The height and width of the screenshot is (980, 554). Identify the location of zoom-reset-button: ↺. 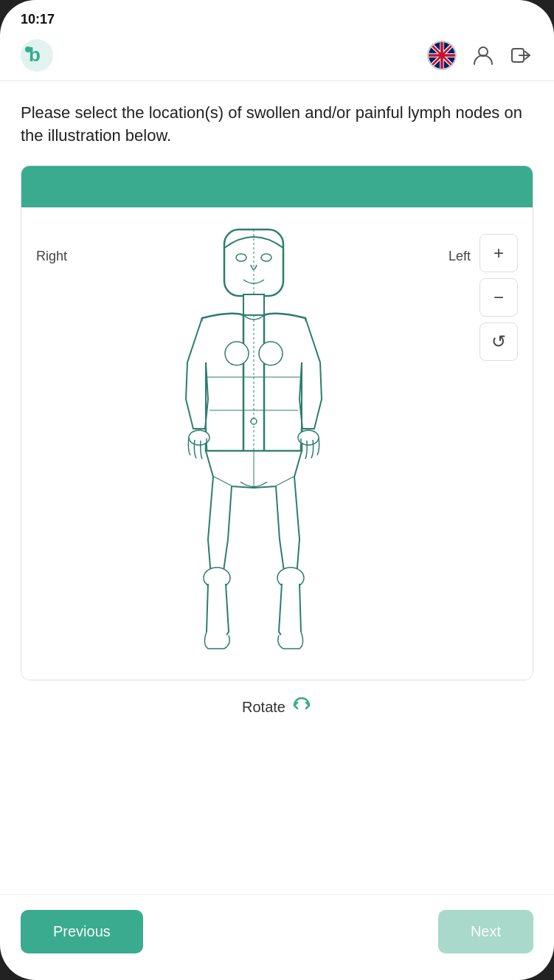
(499, 342).